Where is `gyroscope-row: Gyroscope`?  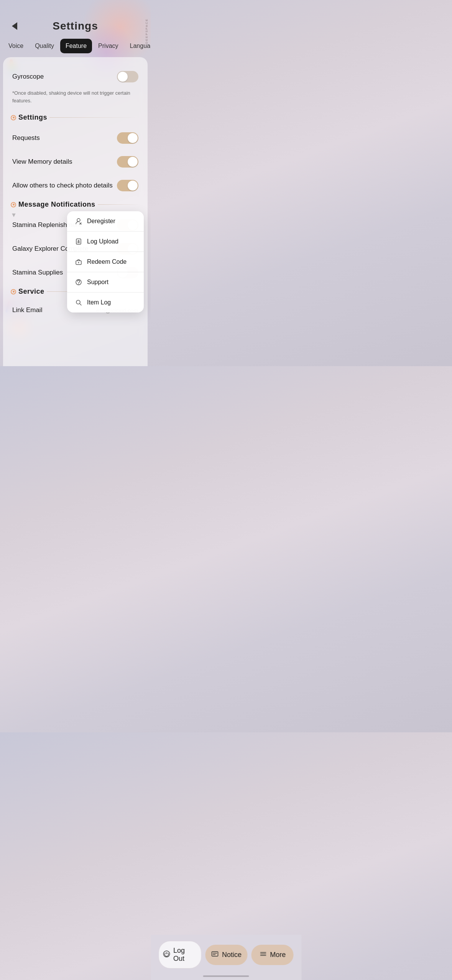
gyroscope-row: Gyroscope is located at coordinates (75, 77).